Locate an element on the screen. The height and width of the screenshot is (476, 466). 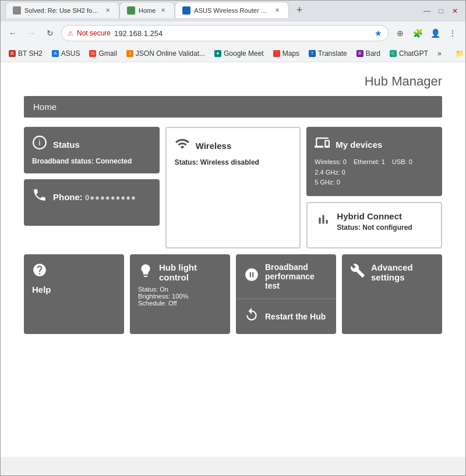
status-tile-header: i Status is located at coordinates (92, 144).